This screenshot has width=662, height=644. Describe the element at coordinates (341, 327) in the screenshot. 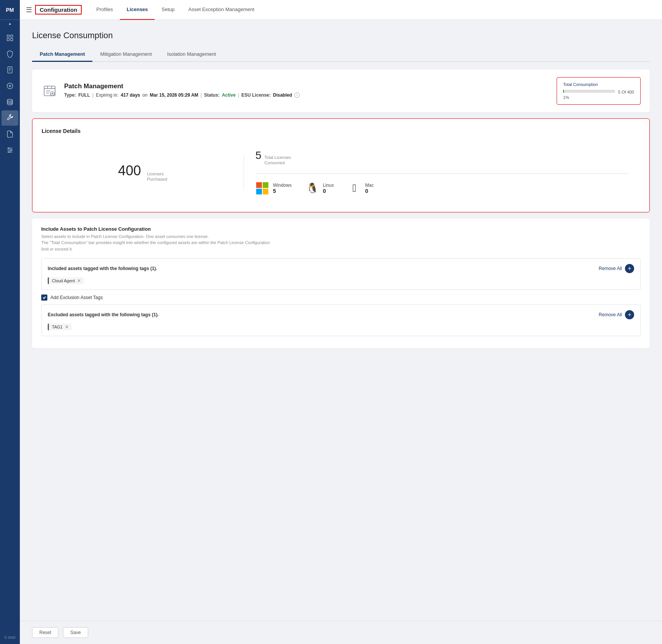

I see `excluded-tags-list: TAG1 ✕` at that location.